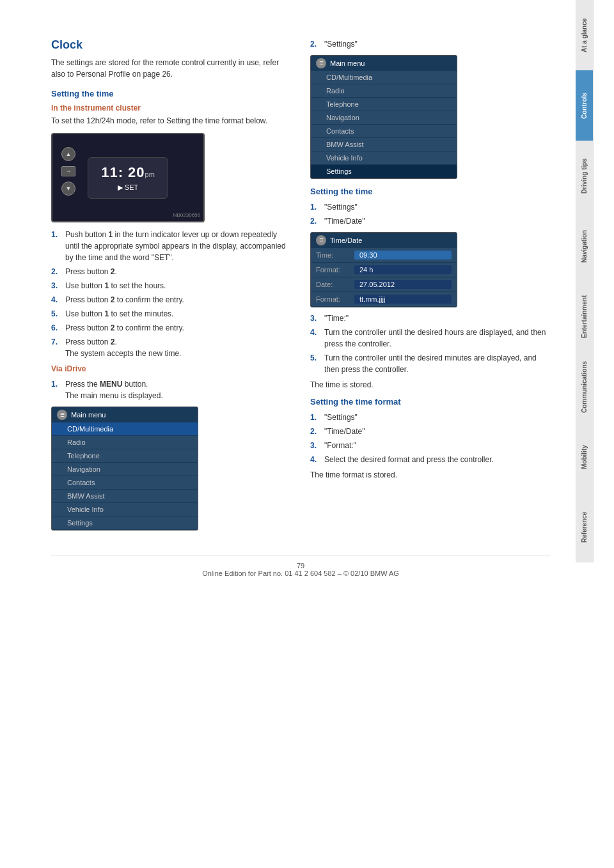  I want to click on left-step-2: 2. Press button 2., so click(171, 272).